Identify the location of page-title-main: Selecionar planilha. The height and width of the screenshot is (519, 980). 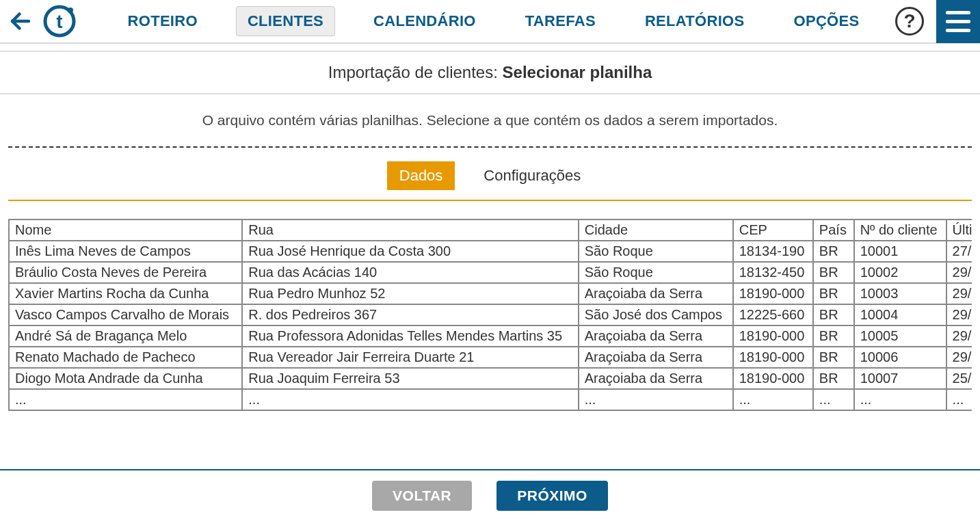
(577, 72).